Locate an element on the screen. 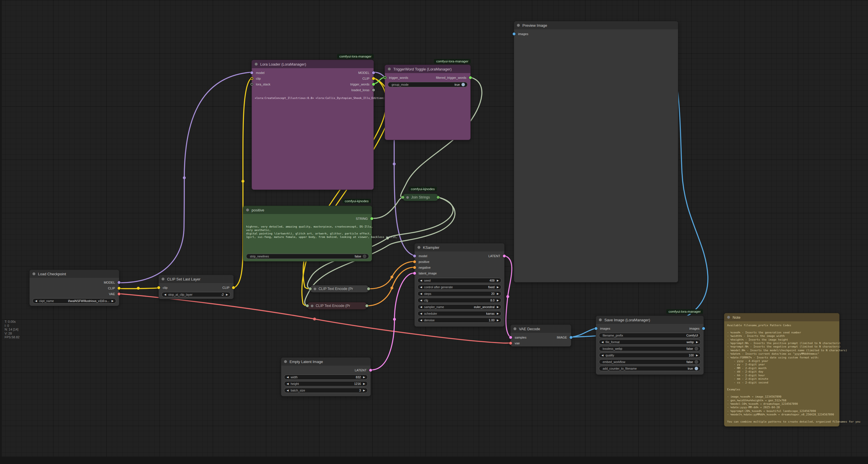 This screenshot has height=464, width=868. node-preview-image: Preview Image images is located at coordinates (596, 152).